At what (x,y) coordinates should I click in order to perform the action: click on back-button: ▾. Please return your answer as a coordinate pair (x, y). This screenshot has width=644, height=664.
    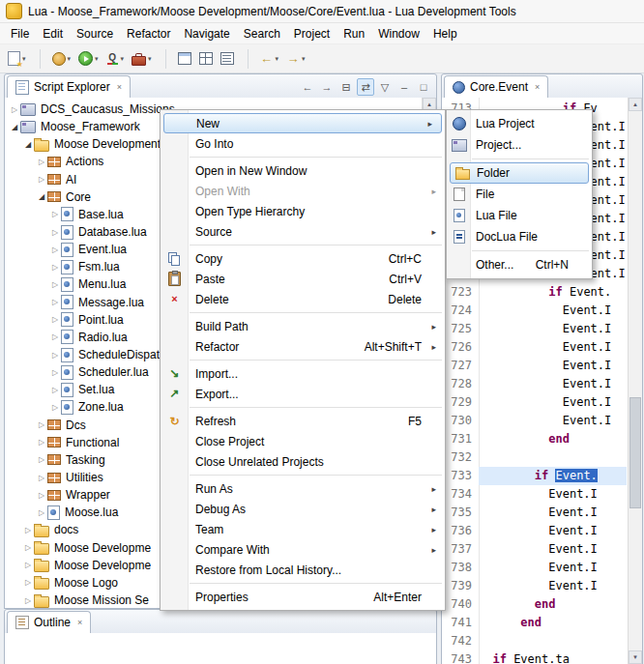
    Looking at the image, I should click on (270, 59).